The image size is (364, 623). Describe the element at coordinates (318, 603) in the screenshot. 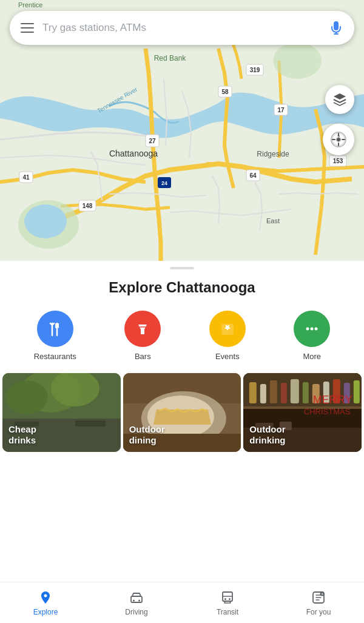

I see `nav-item-for-you: ✦ For you` at that location.